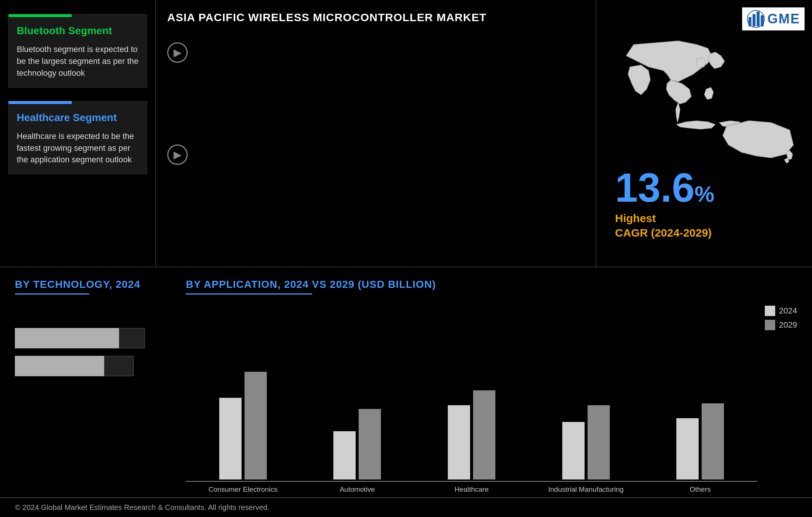 This screenshot has height=517, width=812. Describe the element at coordinates (663, 233) in the screenshot. I see `cagr-label-line2: CAGR (2024-2029)` at that location.